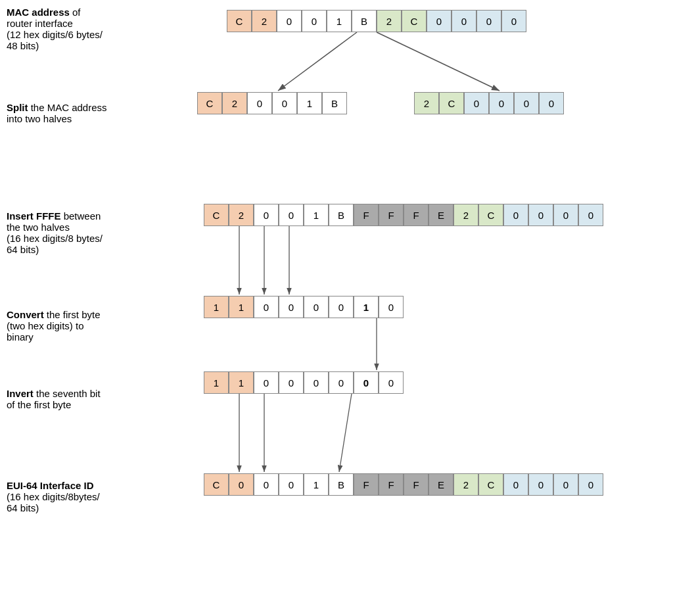  What do you see at coordinates (53, 497) in the screenshot?
I see `section-eui64: EUI-64 Interface ID(16 hex digits/8bytes…` at bounding box center [53, 497].